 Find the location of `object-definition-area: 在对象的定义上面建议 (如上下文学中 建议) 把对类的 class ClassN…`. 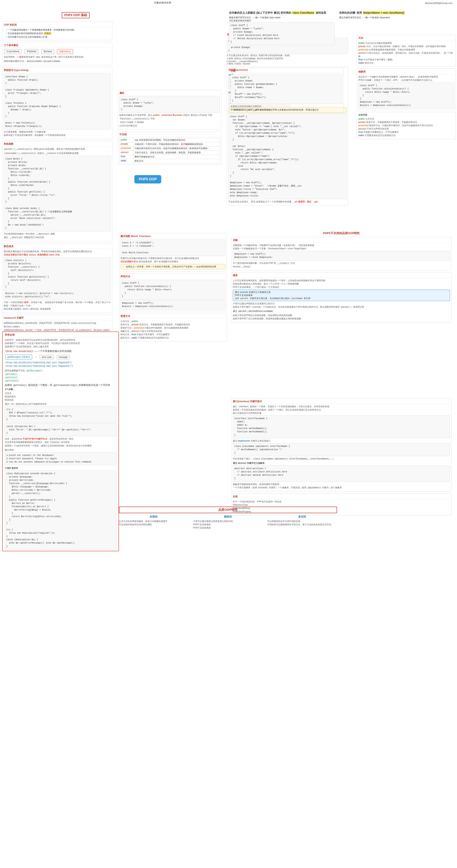

object-definition-area: 在对象的定义上面建议 (如上下文学中 建议) 把对类的 class ClassN… is located at coordinates (282, 28).